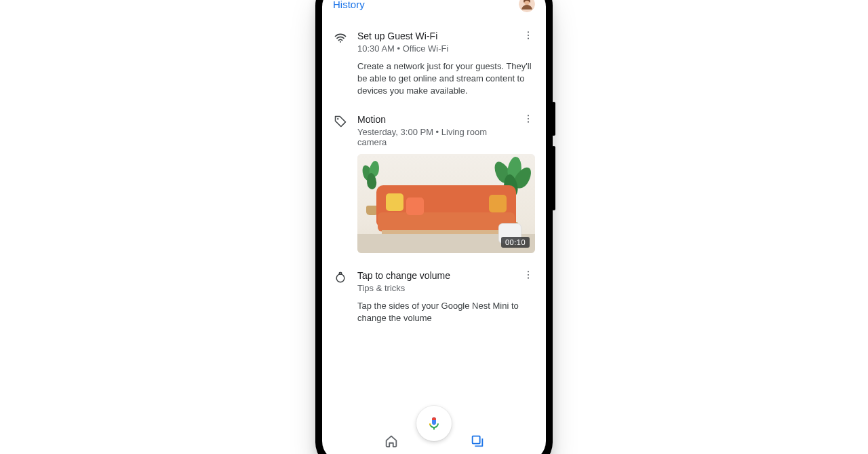 The image size is (868, 454). What do you see at coordinates (437, 119) in the screenshot?
I see `card-title: Motion` at bounding box center [437, 119].